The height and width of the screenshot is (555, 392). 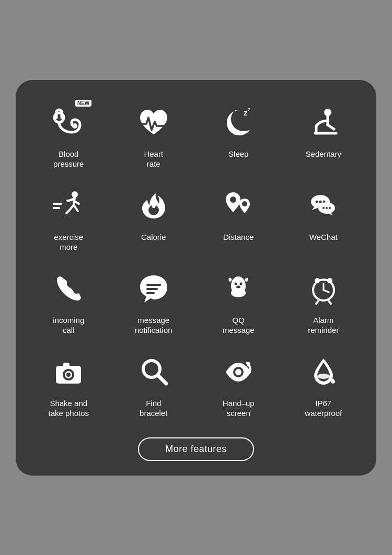 I want to click on blood-pressure-label: Bloodpressure, so click(x=68, y=159).